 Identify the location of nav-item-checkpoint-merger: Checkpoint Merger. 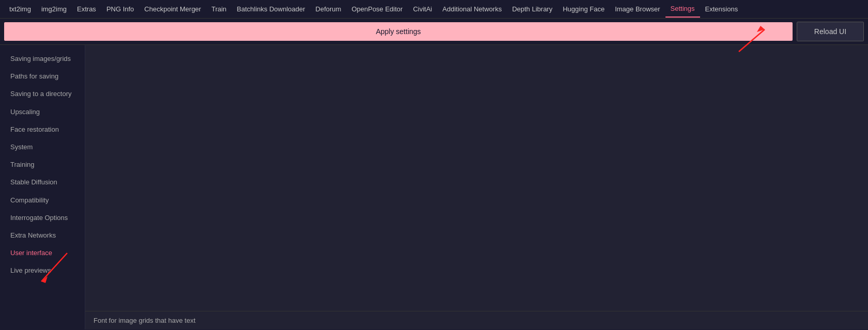
(173, 9).